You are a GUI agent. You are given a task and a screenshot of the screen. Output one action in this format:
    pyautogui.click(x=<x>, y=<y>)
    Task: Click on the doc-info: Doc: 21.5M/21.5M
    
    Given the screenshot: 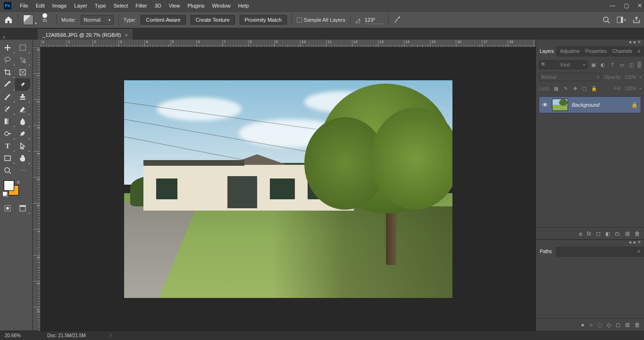 What is the action you would take?
    pyautogui.click(x=67, y=335)
    